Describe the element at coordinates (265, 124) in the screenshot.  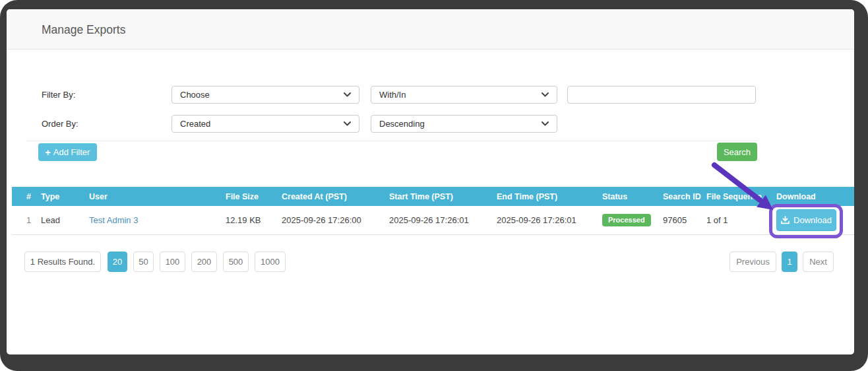
I see `order-field-select: Created` at that location.